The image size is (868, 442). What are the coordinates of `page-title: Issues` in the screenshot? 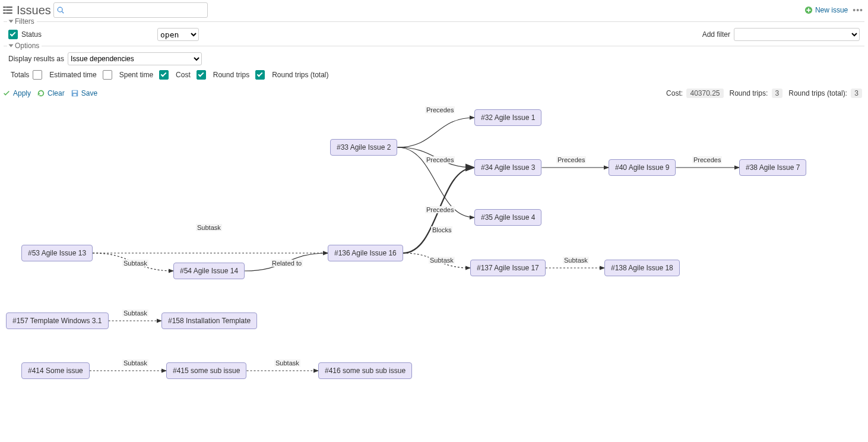 It's located at (27, 11).